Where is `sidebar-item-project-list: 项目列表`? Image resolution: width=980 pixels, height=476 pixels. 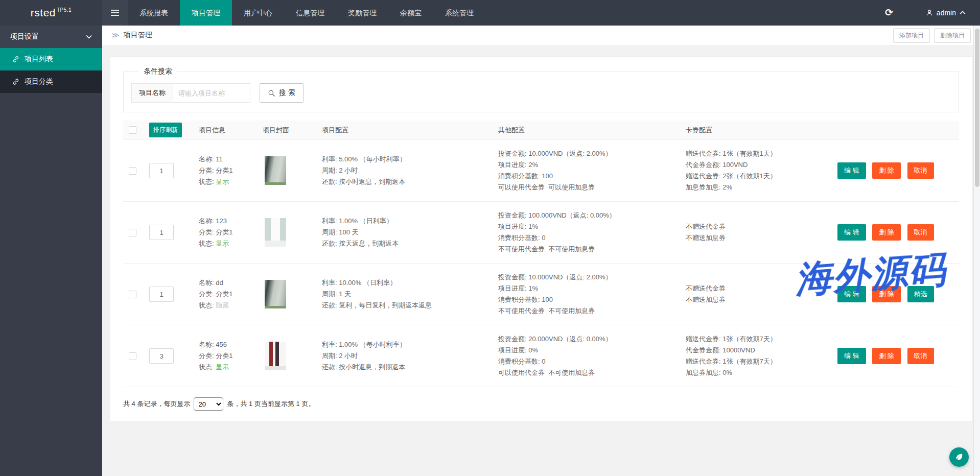
sidebar-item-project-list: 项目列表 is located at coordinates (51, 59).